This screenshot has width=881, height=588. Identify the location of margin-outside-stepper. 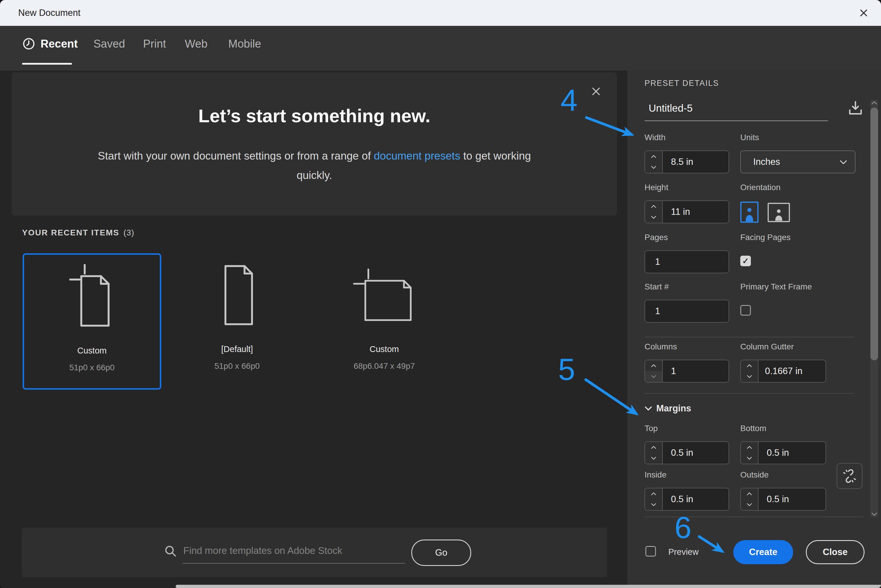
(750, 499).